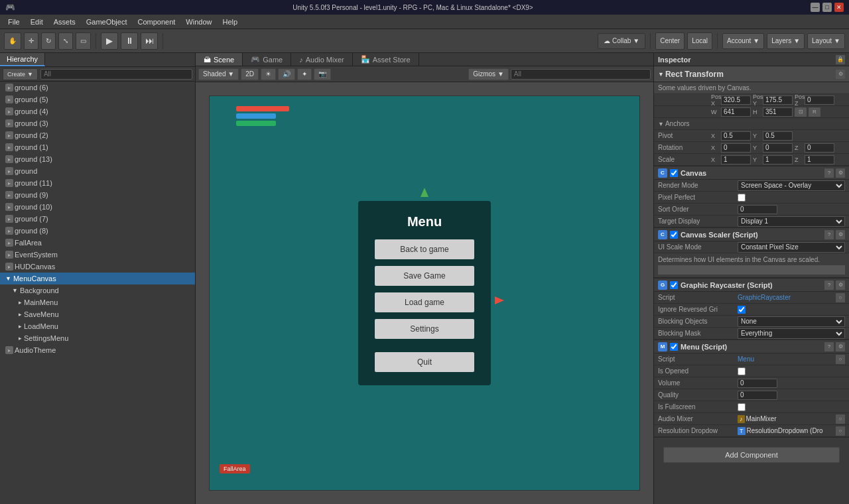  What do you see at coordinates (840, 235) in the screenshot?
I see `canvas-scaler-menu-button: ⚙` at bounding box center [840, 235].